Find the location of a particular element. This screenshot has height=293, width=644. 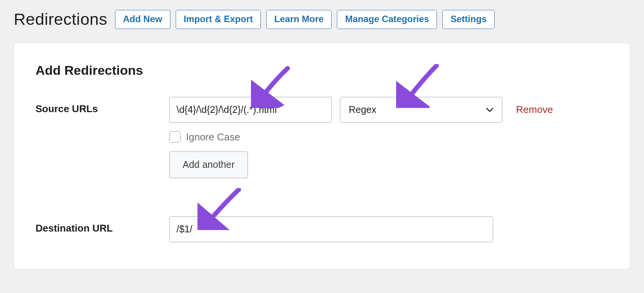

source-url-entry: Regex Remove is located at coordinates (361, 110).